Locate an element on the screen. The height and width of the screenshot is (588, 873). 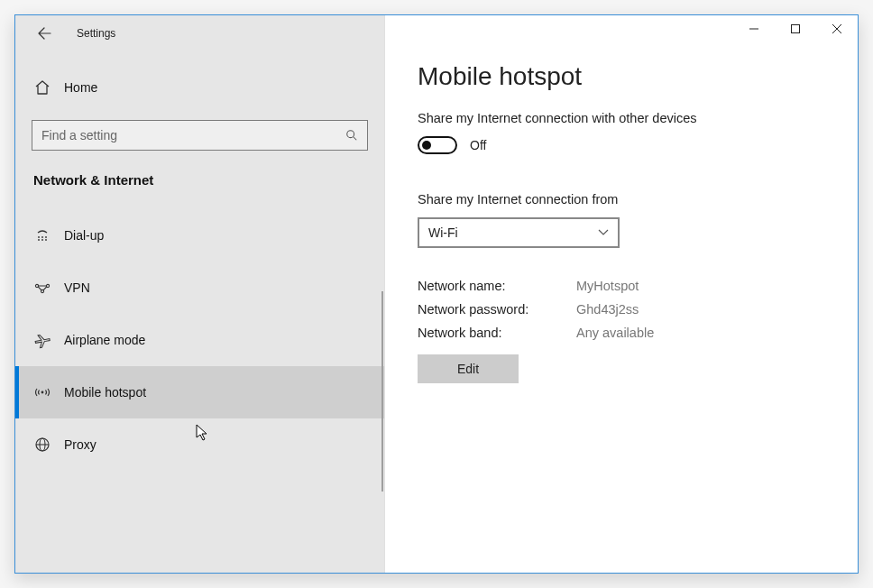
info-row-band: Network band: Any available is located at coordinates (638, 333).